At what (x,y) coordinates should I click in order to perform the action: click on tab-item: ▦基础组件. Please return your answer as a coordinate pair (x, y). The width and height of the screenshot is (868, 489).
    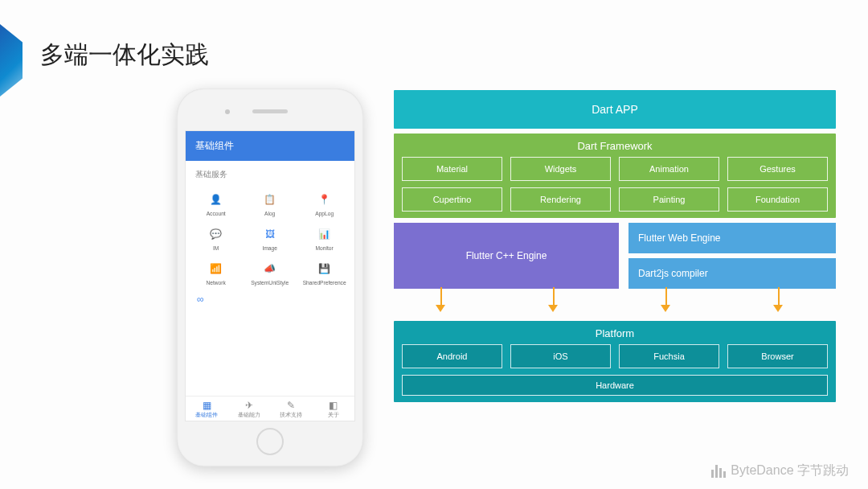
    Looking at the image, I should click on (207, 409).